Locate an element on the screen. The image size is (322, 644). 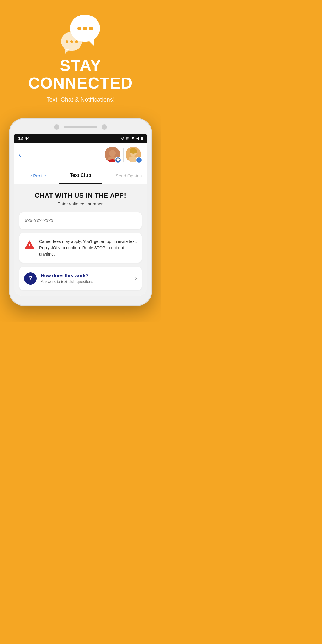
avatar-divider is located at coordinates (123, 155).